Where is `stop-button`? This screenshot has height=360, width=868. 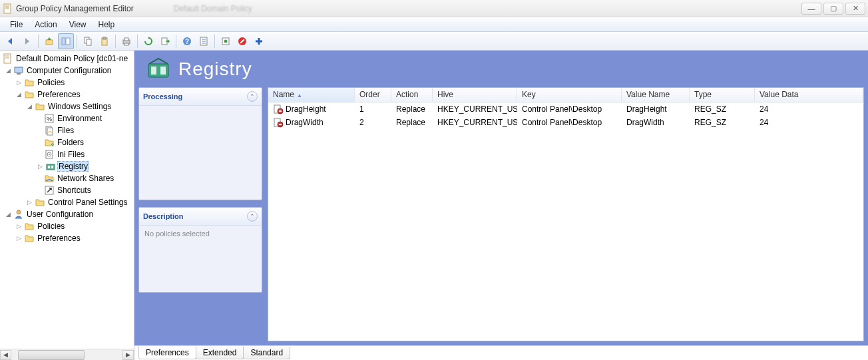 stop-button is located at coordinates (242, 41).